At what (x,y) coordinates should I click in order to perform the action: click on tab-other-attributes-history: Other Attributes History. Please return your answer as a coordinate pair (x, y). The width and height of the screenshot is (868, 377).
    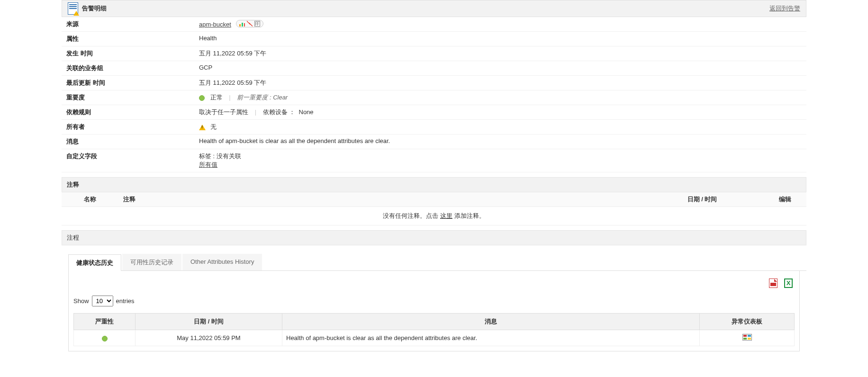
    Looking at the image, I should click on (222, 262).